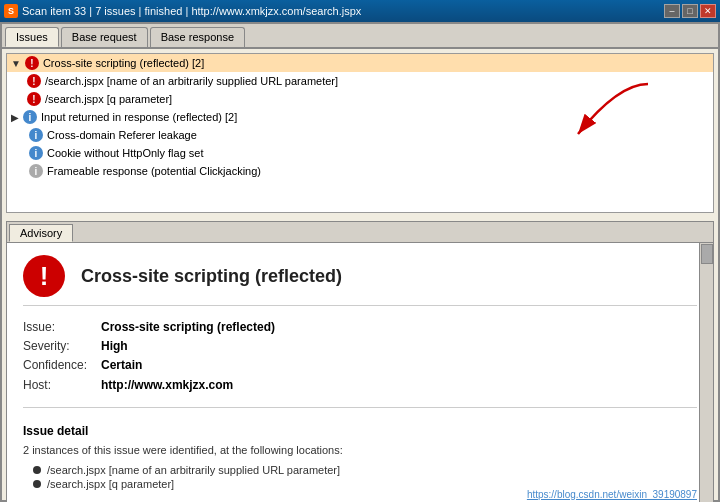 The width and height of the screenshot is (720, 502). What do you see at coordinates (11, 11) in the screenshot?
I see `app-icon: S` at bounding box center [11, 11].